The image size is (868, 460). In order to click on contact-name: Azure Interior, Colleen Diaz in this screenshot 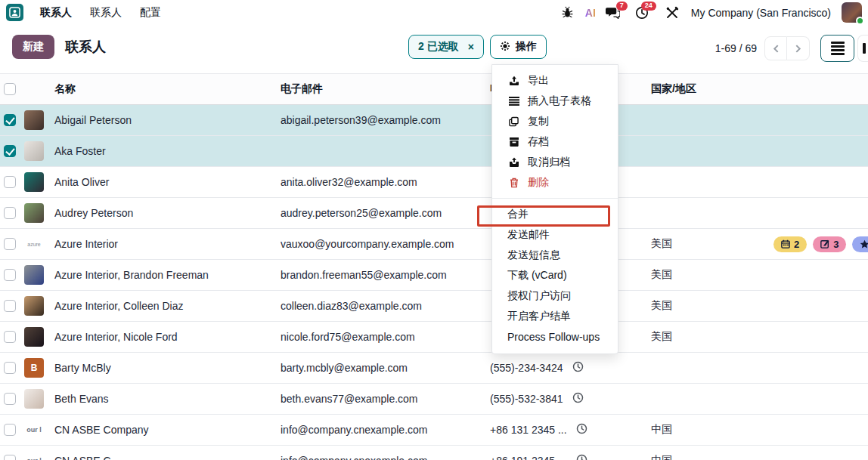, I will do `click(168, 306)`.